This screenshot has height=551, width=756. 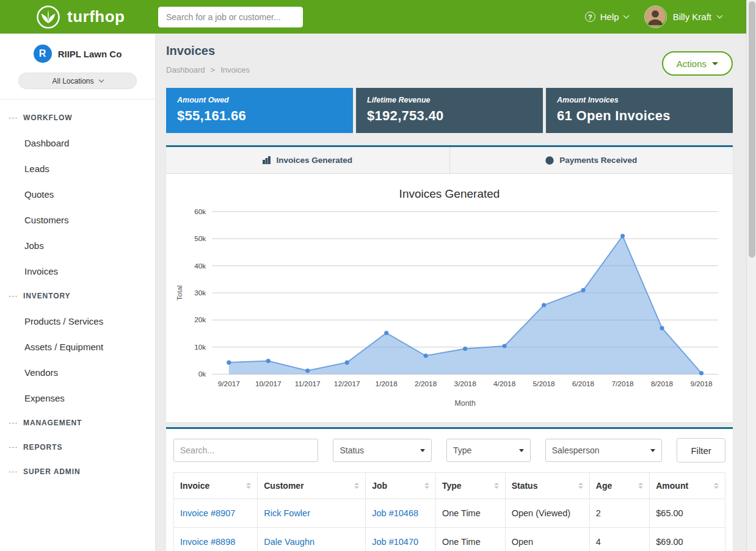 What do you see at coordinates (78, 347) in the screenshot?
I see `sidebar-item-assets-equipment: Assets / Equipment` at bounding box center [78, 347].